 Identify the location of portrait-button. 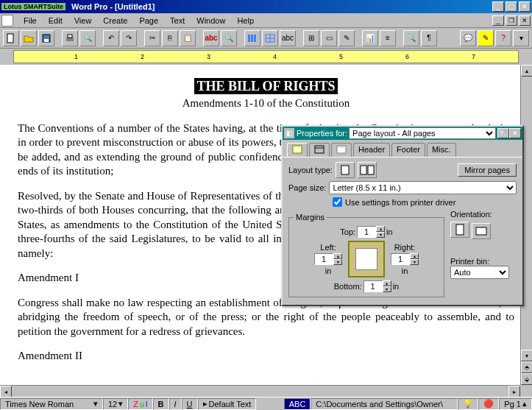
(460, 230).